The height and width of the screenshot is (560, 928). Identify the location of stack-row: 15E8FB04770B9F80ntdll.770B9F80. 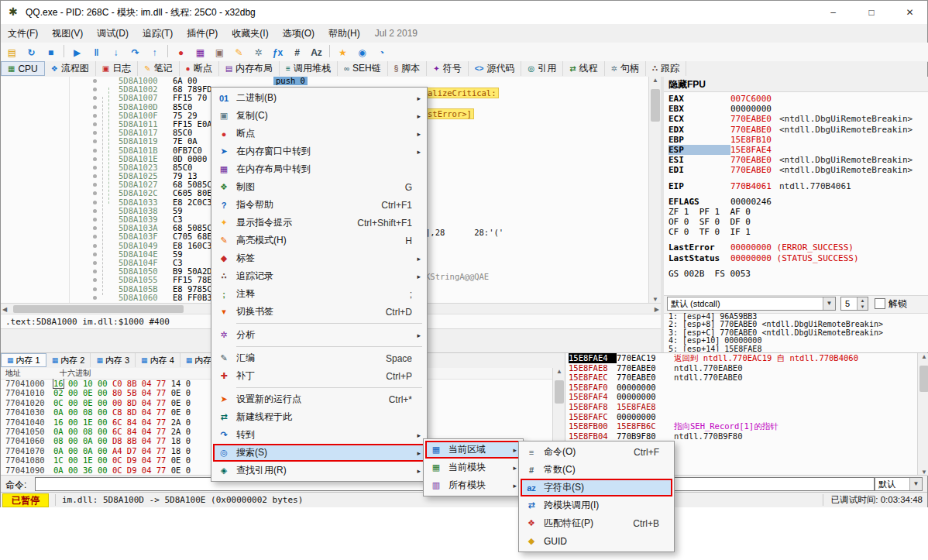
(741, 437).